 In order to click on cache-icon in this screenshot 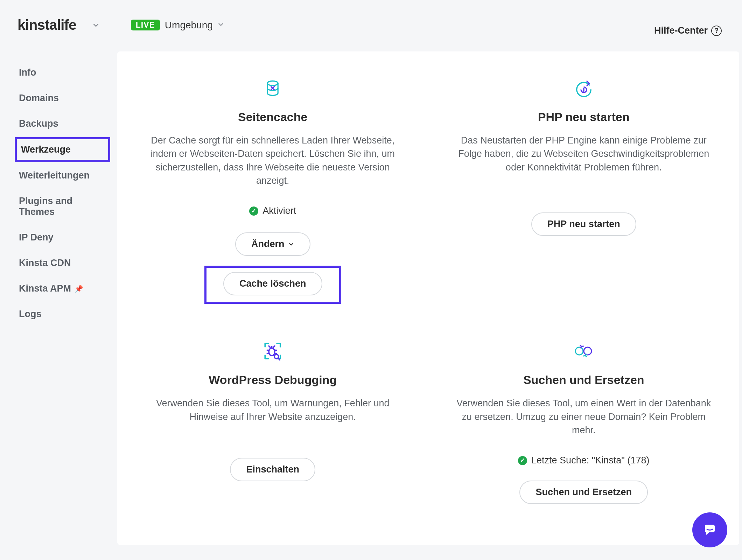, I will do `click(273, 88)`.